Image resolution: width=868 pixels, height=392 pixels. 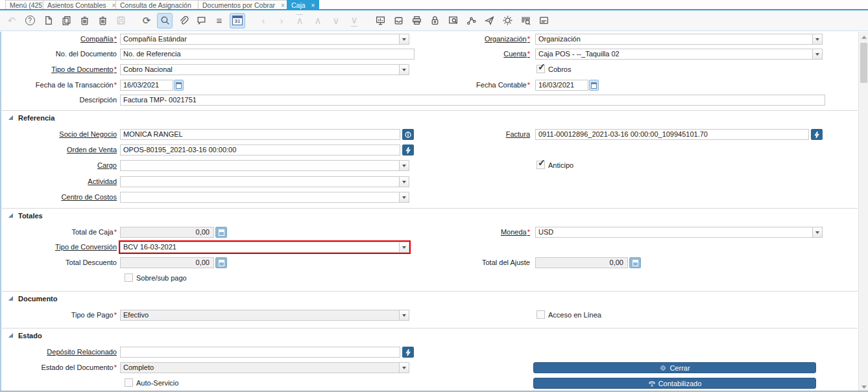 What do you see at coordinates (102, 21) in the screenshot?
I see `delete-selection-icon` at bounding box center [102, 21].